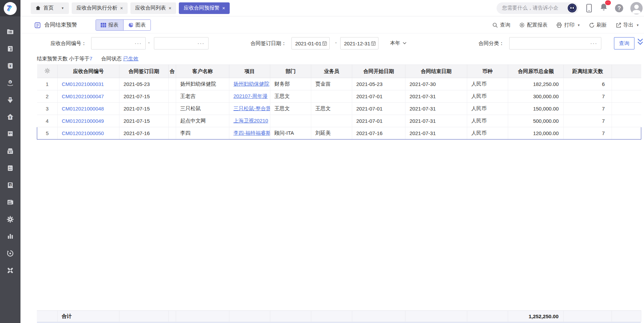  I want to click on project-link: 扬州妇幼保健院, so click(251, 84).